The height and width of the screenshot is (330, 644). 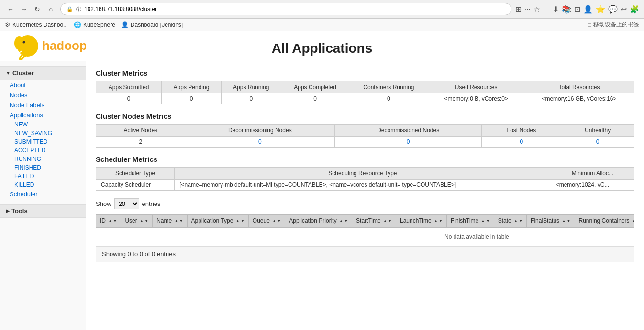 What do you see at coordinates (218, 221) in the screenshot?
I see `col-application-type: Application Type ▲ ▼` at bounding box center [218, 221].